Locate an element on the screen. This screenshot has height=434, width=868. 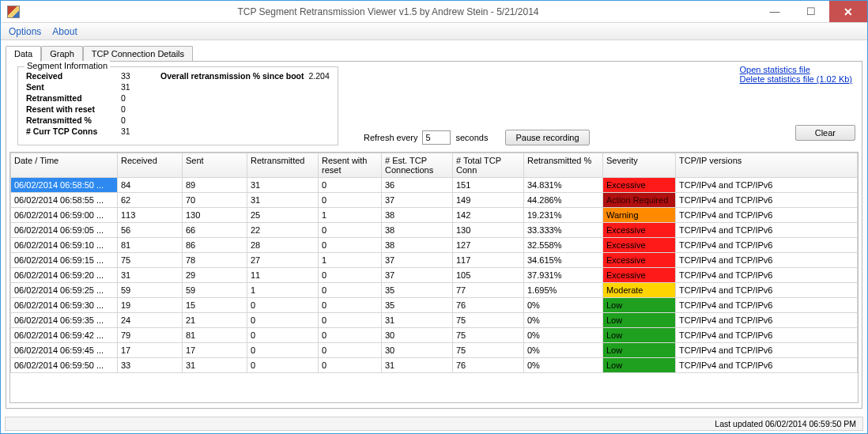
statistics-links: Open statistics file Delete statistics f… is located at coordinates (796, 74).